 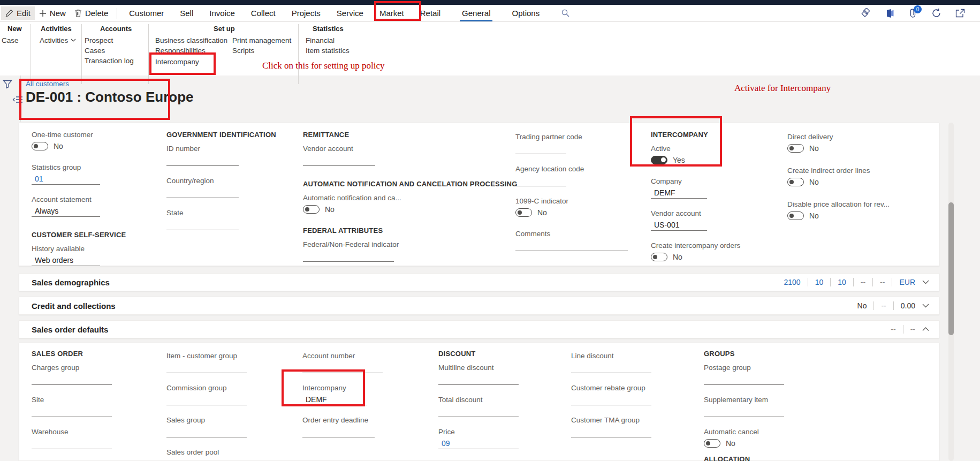 I want to click on new-button: New, so click(x=52, y=13).